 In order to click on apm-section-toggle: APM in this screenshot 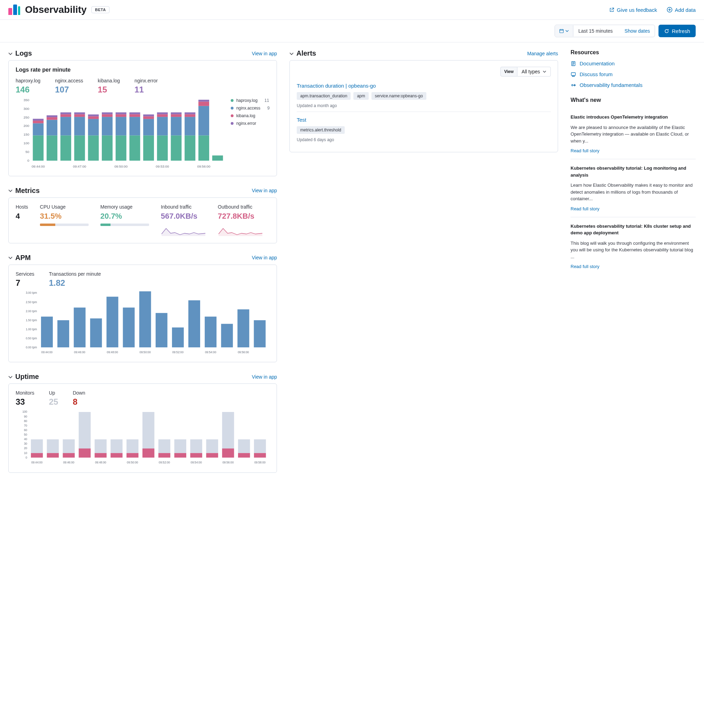, I will do `click(19, 258)`.